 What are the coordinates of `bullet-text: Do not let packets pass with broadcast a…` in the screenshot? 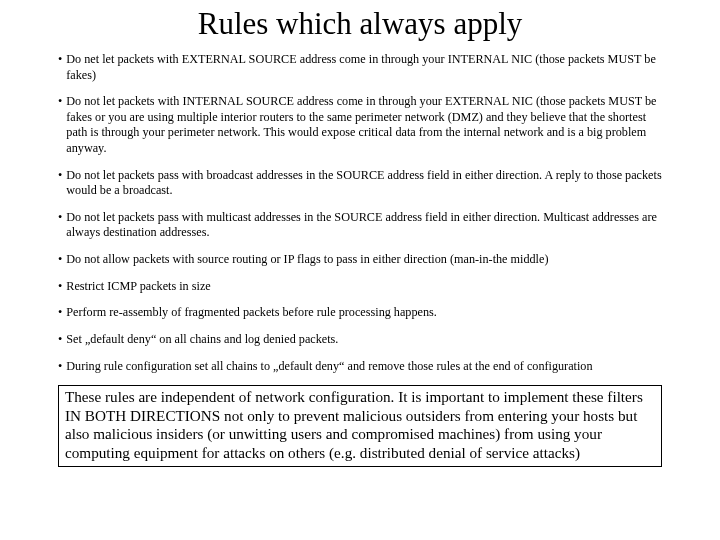 It's located at (364, 184).